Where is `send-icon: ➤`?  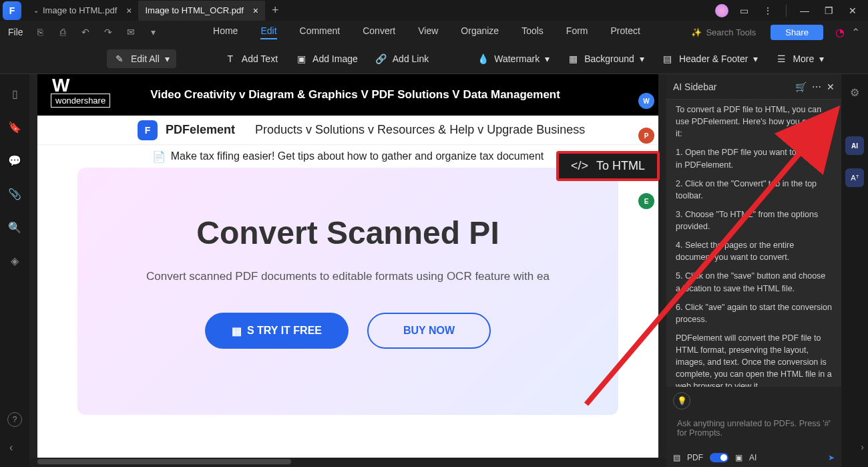 send-icon: ➤ is located at coordinates (831, 458).